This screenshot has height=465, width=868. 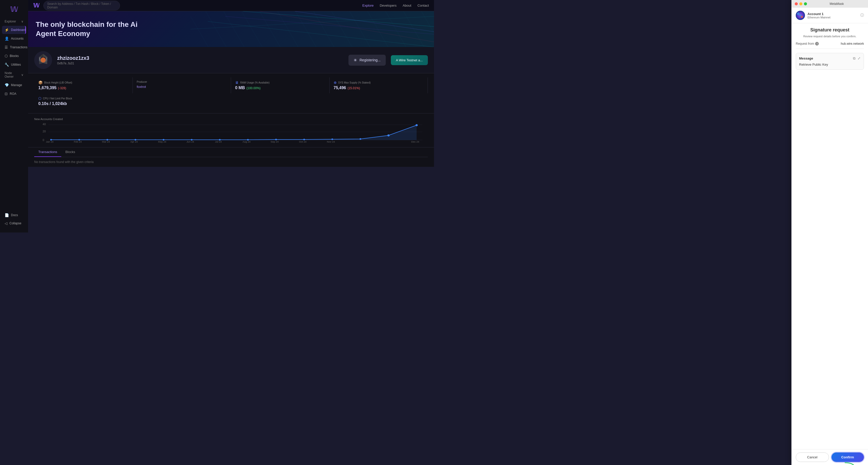 I want to click on nav-about: About, so click(x=407, y=5).